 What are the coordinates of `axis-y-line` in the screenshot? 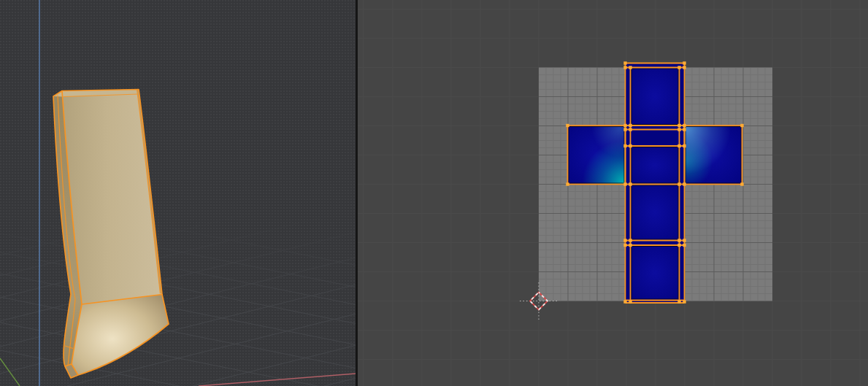 It's located at (10, 372).